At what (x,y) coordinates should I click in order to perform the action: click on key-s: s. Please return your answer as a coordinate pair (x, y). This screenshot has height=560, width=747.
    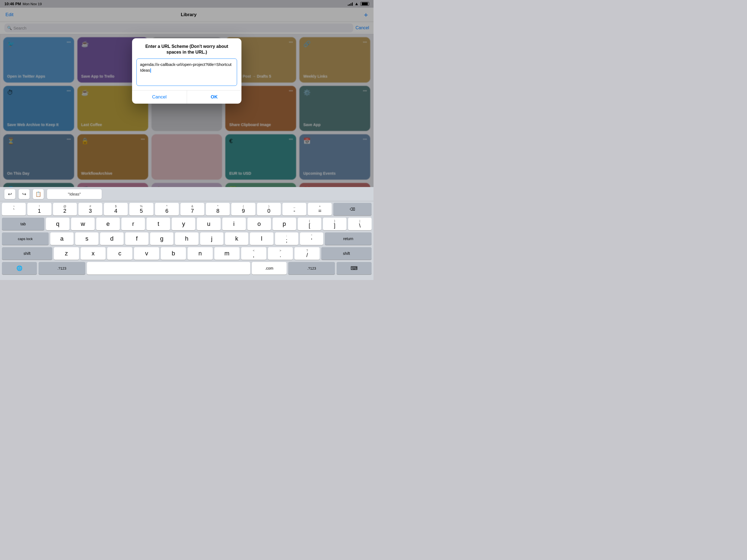
    Looking at the image, I should click on (87, 238).